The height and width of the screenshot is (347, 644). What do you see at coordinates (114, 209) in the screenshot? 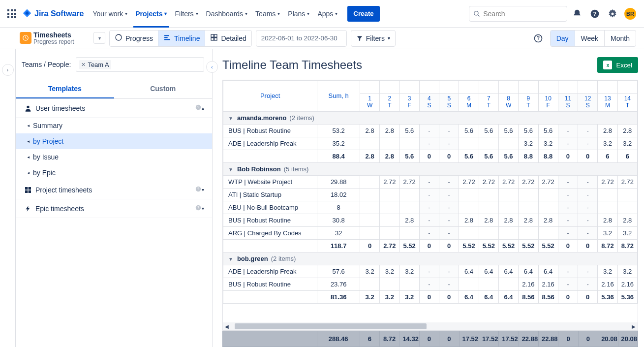
I see `section-epic-timesheets: Epic timesheets?▾` at bounding box center [114, 209].